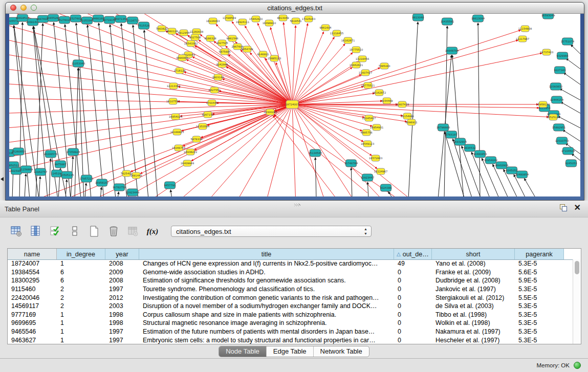 Image resolution: width=588 pixels, height=372 pixels. What do you see at coordinates (222, 43) in the screenshot?
I see `graph-node: 9327505` at bounding box center [222, 43].